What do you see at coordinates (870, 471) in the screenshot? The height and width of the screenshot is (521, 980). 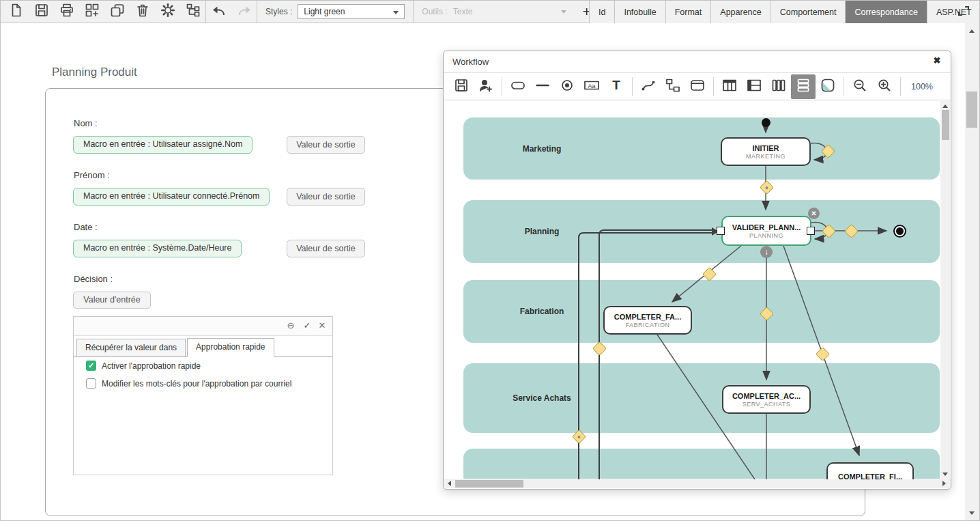 I see `node-completer-finances: COMPLETER_FI...` at bounding box center [870, 471].